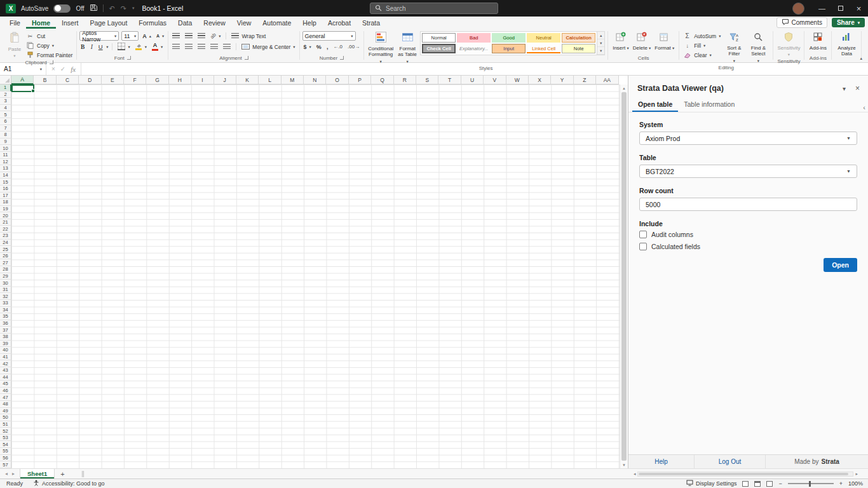 This screenshot has width=868, height=488. What do you see at coordinates (407, 48) in the screenshot?
I see `format-as-table-button: Format as Table ▾` at bounding box center [407, 48].